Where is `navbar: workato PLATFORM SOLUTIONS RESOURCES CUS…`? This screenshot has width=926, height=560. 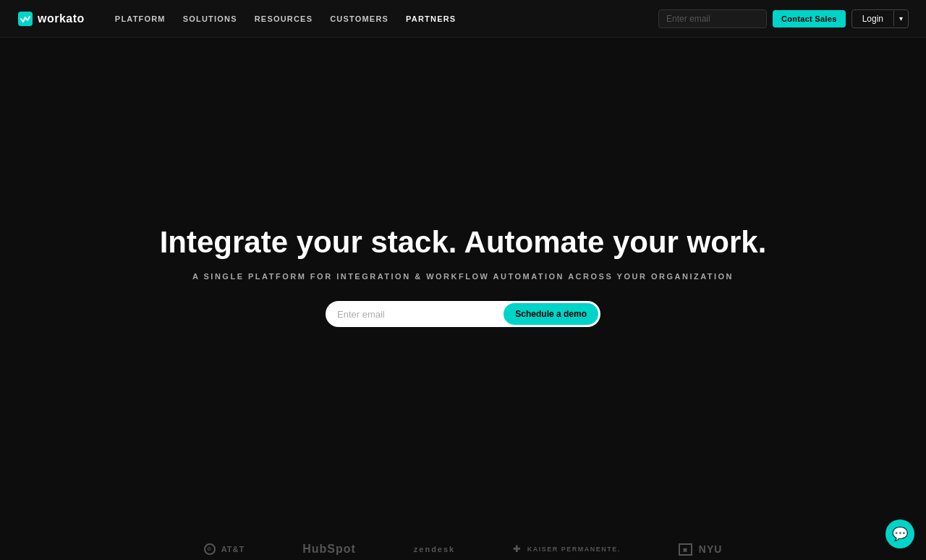
navbar: workato PLATFORM SOLUTIONS RESOURCES CUS… is located at coordinates (463, 19).